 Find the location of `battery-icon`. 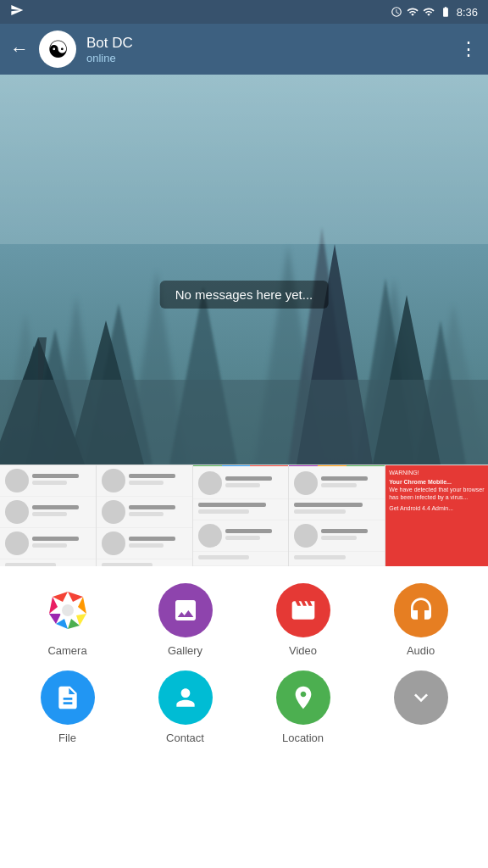

battery-icon is located at coordinates (446, 12).